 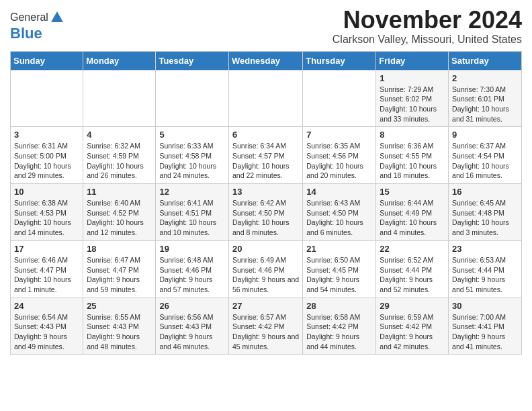 I want to click on calendar-cell: 24Sunrise: 6:54 AM Sunset: 4:43 PM Dayli…, so click(x=47, y=326).